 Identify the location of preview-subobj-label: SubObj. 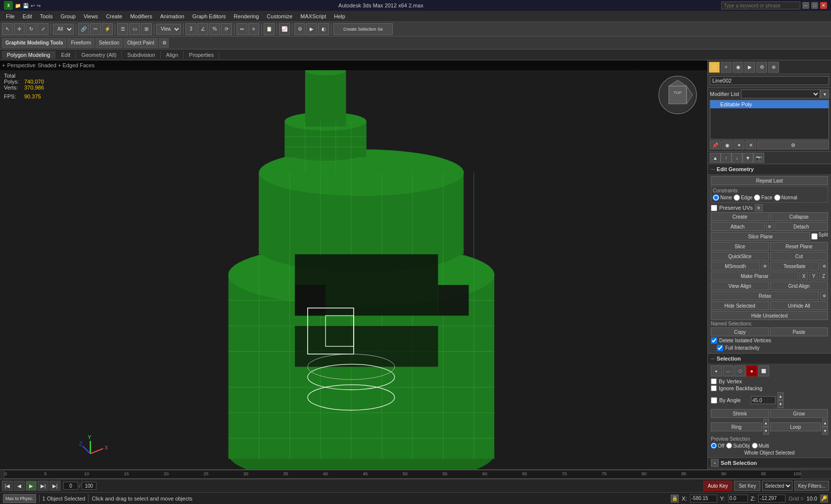
(738, 446).